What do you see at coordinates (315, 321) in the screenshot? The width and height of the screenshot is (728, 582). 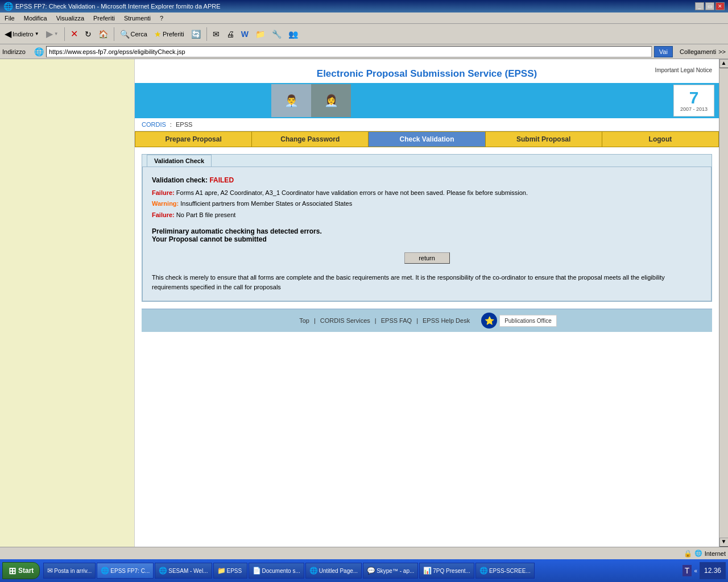 I see `footer-sep1: |` at bounding box center [315, 321].